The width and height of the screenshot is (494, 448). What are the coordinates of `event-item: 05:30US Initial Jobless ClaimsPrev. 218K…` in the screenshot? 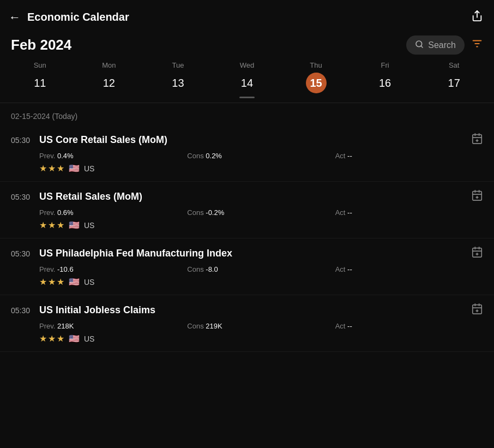 It's located at (247, 324).